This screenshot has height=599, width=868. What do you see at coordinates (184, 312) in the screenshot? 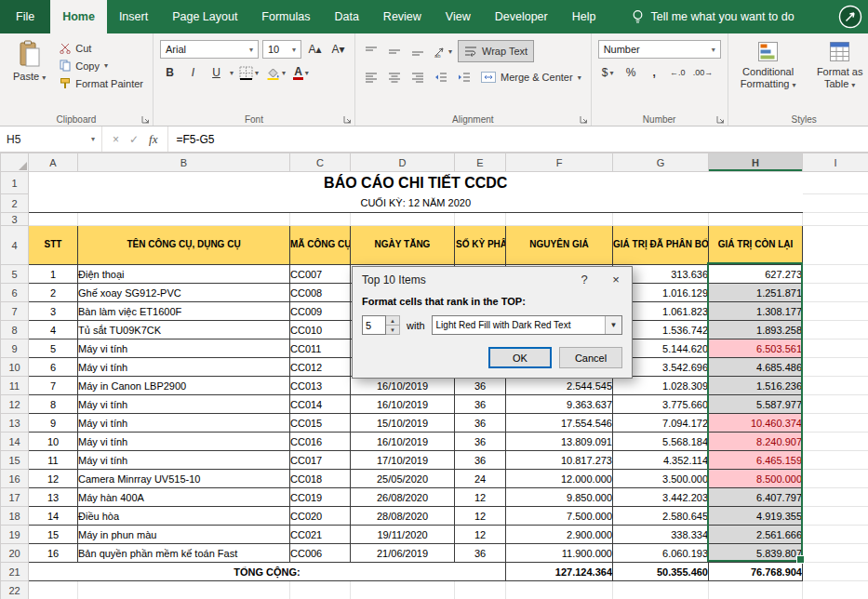
I see `cell-name: Bàn làm việc ET1600F` at bounding box center [184, 312].